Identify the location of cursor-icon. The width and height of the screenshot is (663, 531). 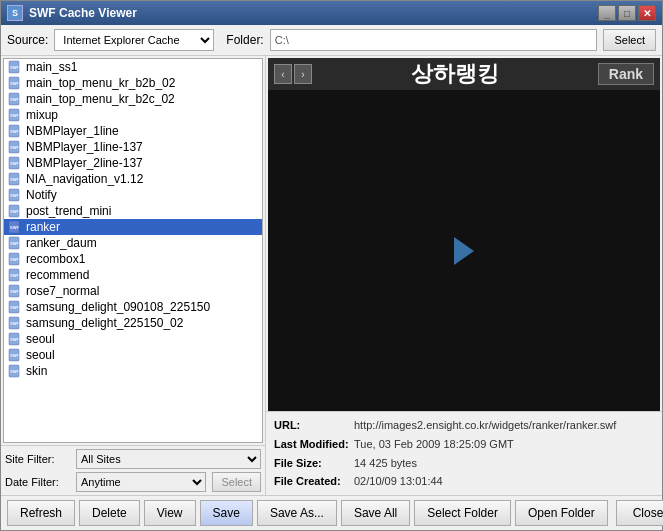
(464, 251).